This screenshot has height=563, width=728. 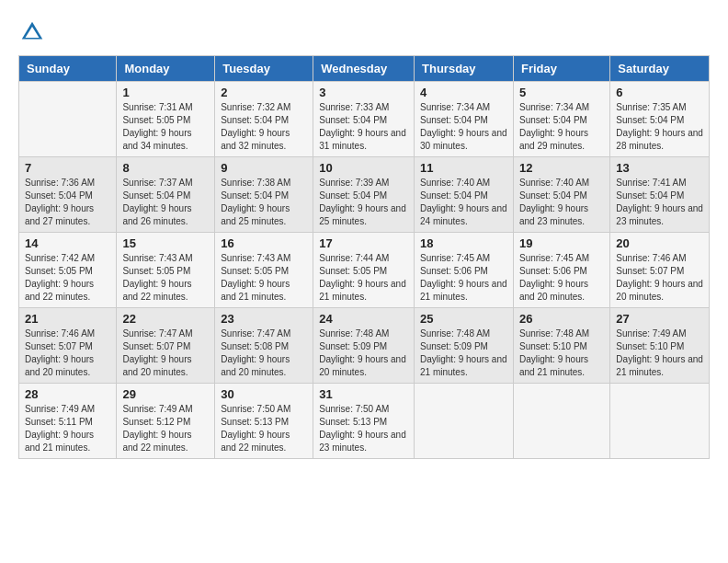 What do you see at coordinates (68, 278) in the screenshot?
I see `day-info: Sunrise: 7:42 AM Sunset: 5:05 PM Dayligh…` at bounding box center [68, 278].